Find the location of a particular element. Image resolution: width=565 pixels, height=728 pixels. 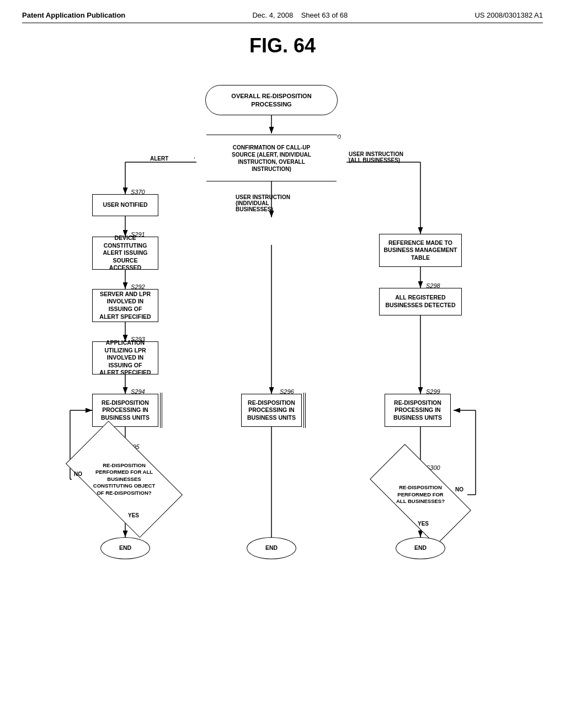

s293-node: APPLICATION UTILIZING LPR INVOLVED IN IS… is located at coordinates (125, 358).